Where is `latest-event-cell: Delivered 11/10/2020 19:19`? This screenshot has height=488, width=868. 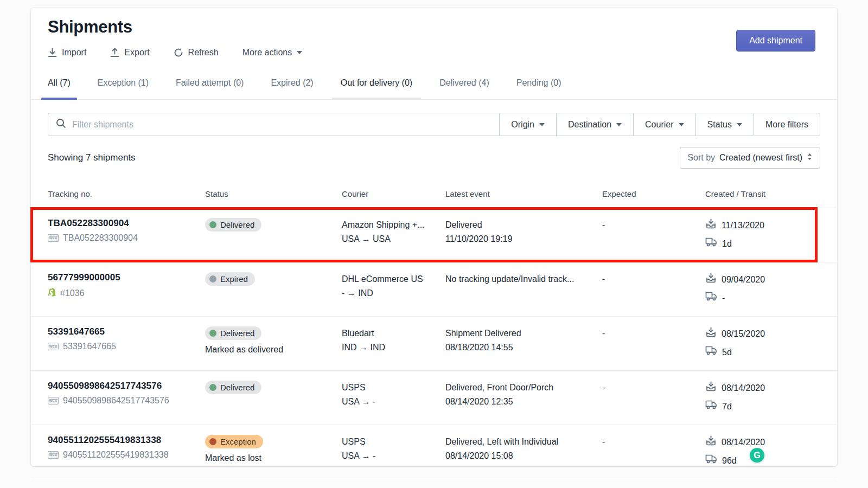
latest-event-cell: Delivered 11/10/2020 19:19 is located at coordinates (524, 236).